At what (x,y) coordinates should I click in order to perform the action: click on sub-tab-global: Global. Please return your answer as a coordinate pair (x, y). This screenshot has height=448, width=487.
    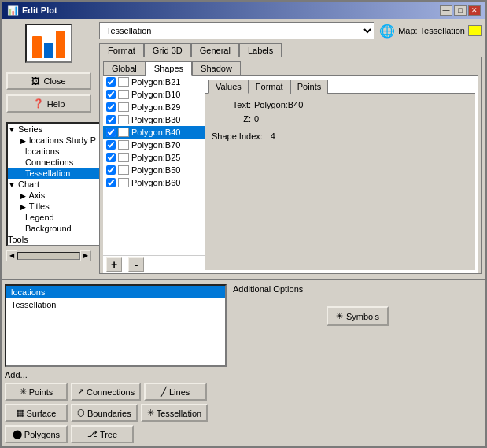
    Looking at the image, I should click on (124, 68).